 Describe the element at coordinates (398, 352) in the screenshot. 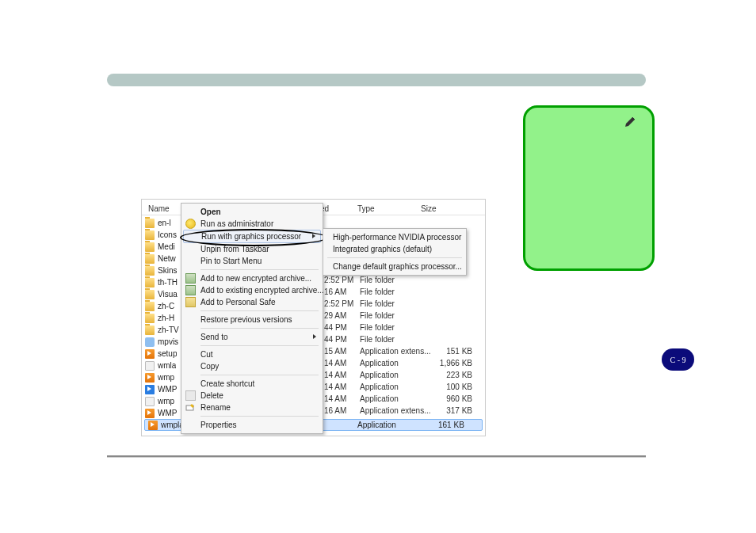

I see `file-details: 2:52 PMFile folder 16 AMFile folder 2:52…` at that location.